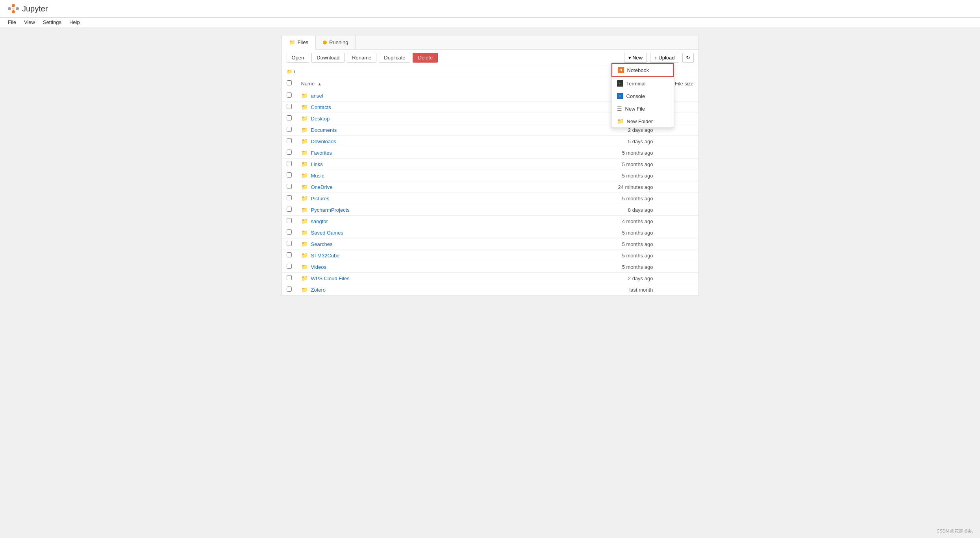 The height and width of the screenshot is (538, 980). What do you see at coordinates (643, 109) in the screenshot?
I see `dropdown-item-new-file: ☰ New File` at bounding box center [643, 109].